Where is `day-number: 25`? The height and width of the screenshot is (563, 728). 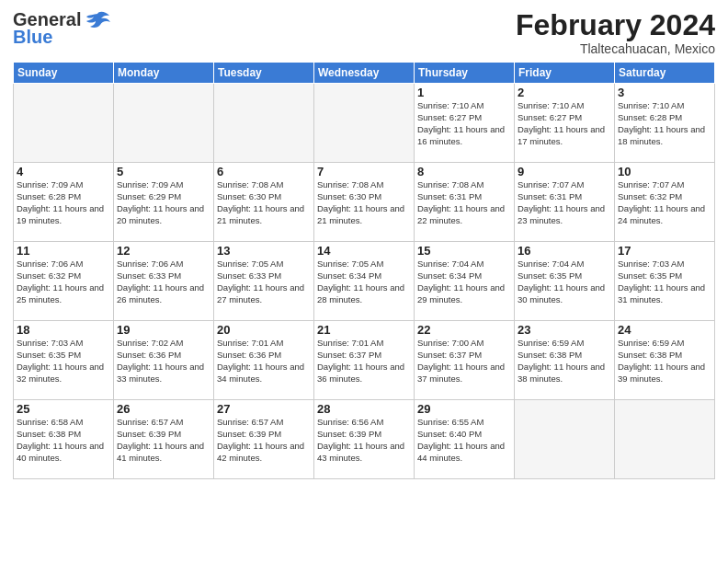 day-number: 25 is located at coordinates (63, 408).